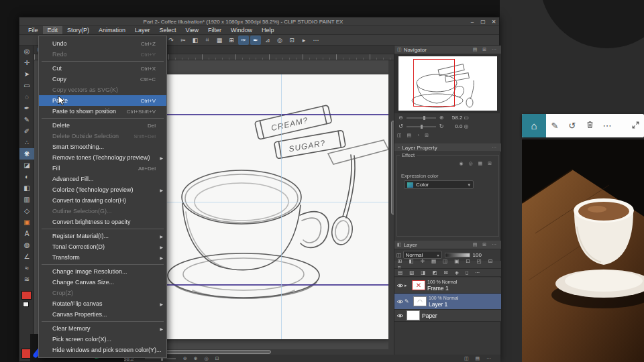  What do you see at coordinates (424, 118) in the screenshot?
I see `zoom-slider-thumb` at bounding box center [424, 118].